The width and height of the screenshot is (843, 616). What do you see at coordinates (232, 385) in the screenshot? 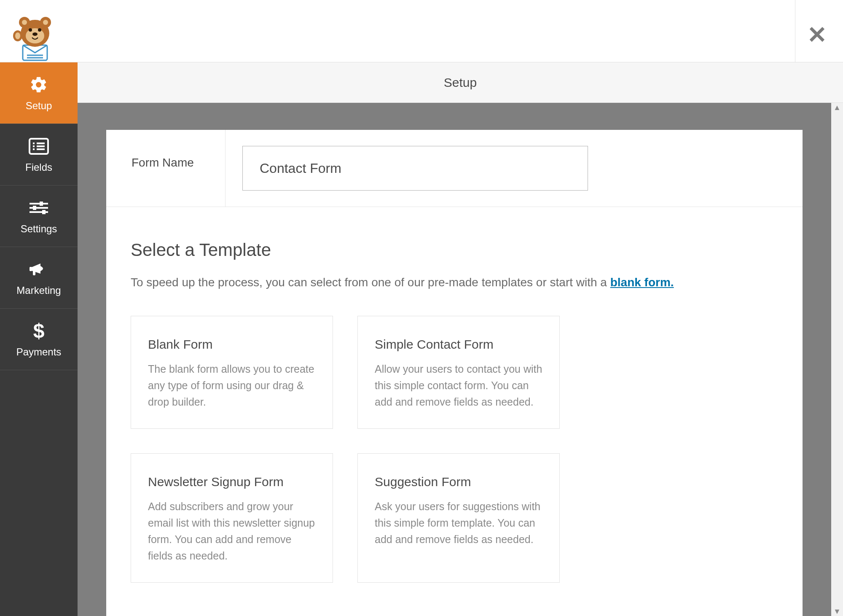
I see `template-card-desc: The blank form allows you to create any …` at bounding box center [232, 385].